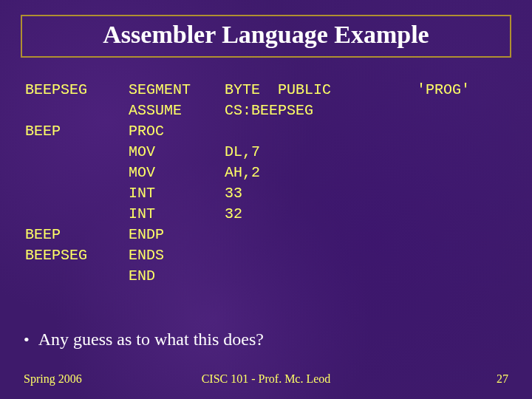 The height and width of the screenshot is (399, 532). I want to click on bullet-text: Any guess as to what this does?, so click(151, 339).